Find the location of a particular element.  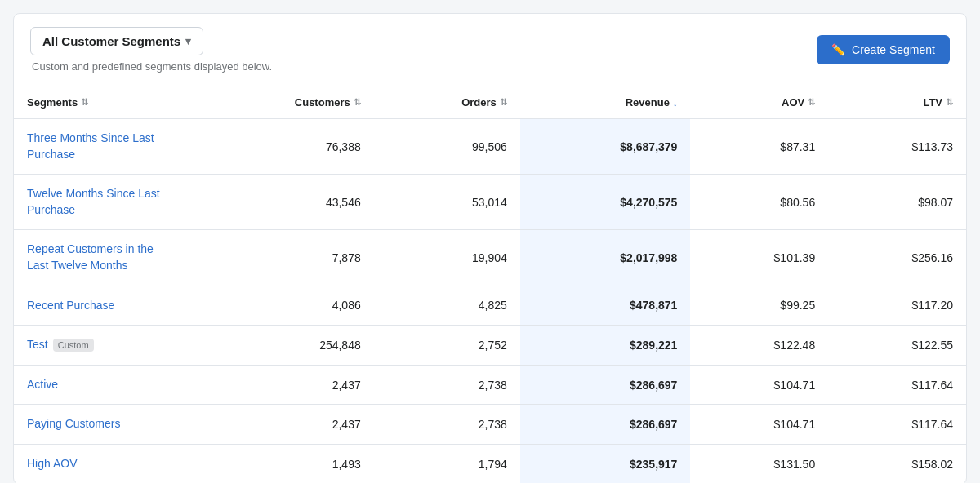

create-segment-button: ✏️ Create Segment is located at coordinates (884, 50).